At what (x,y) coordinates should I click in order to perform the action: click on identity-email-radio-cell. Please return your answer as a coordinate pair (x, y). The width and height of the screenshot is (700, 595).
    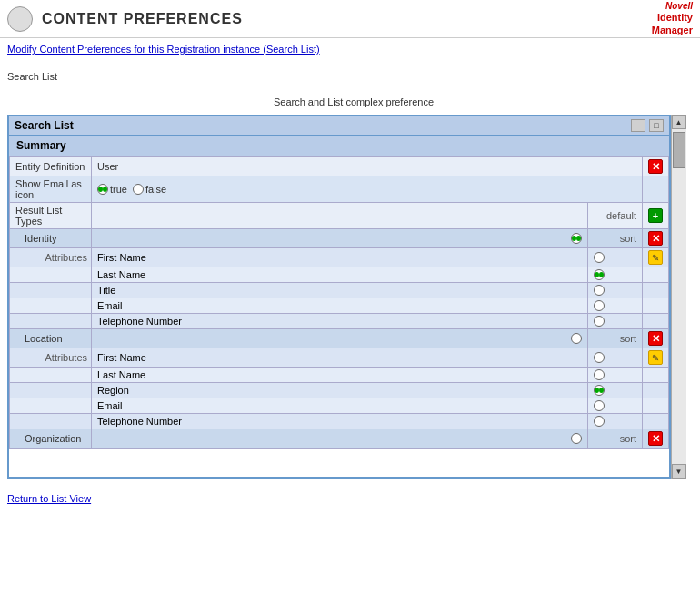
    Looking at the image, I should click on (615, 306).